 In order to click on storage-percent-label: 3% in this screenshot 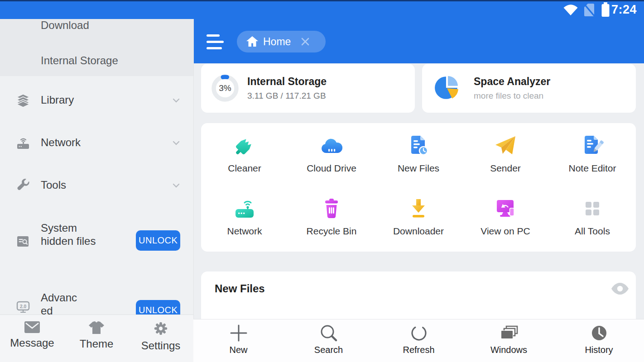, I will do `click(225, 88)`.